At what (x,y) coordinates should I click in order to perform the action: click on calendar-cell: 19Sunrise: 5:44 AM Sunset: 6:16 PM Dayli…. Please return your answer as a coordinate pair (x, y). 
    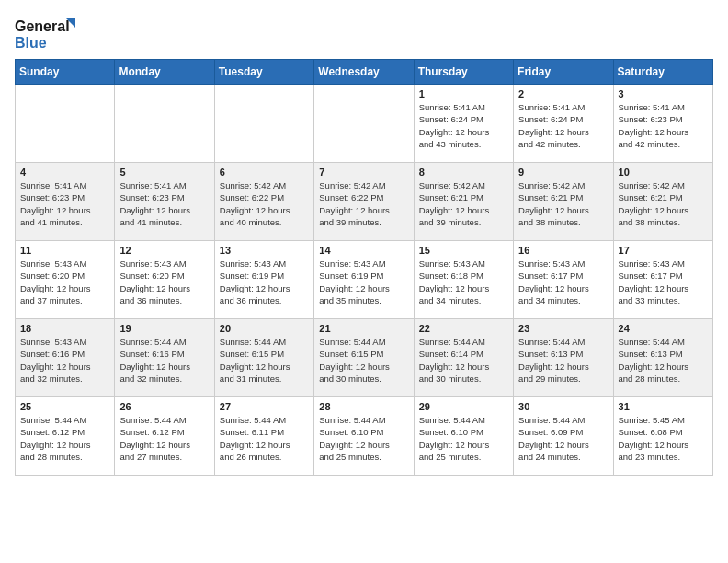
    Looking at the image, I should click on (165, 359).